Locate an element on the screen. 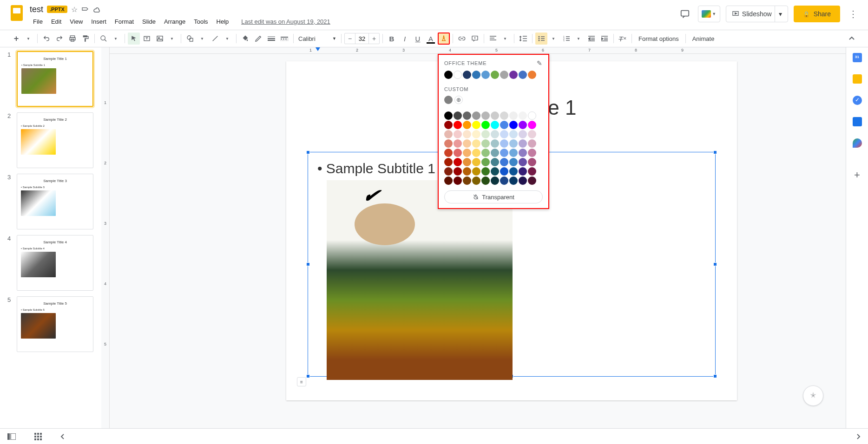 The image size is (868, 444). undo-button is located at coordinates (46, 39).